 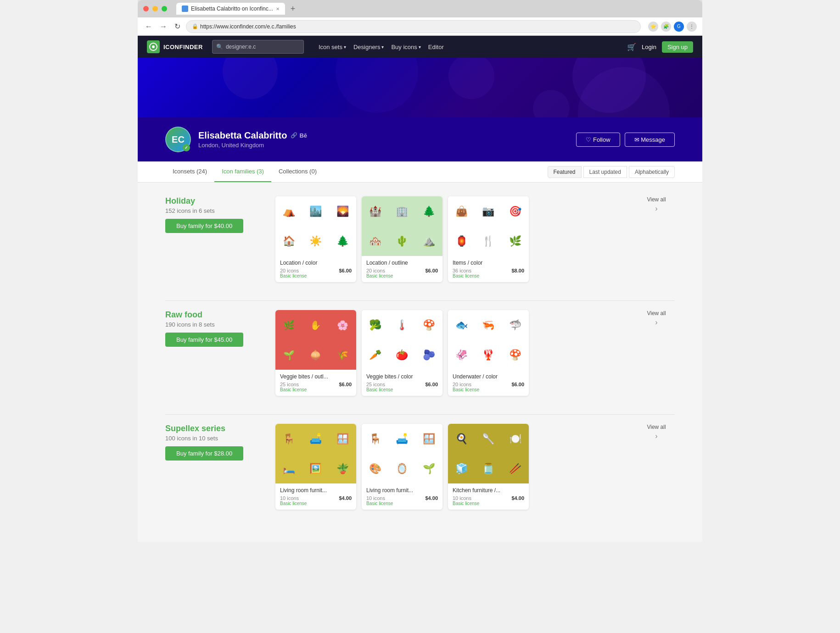 I want to click on icon-cell: 🪑, so click(x=289, y=439).